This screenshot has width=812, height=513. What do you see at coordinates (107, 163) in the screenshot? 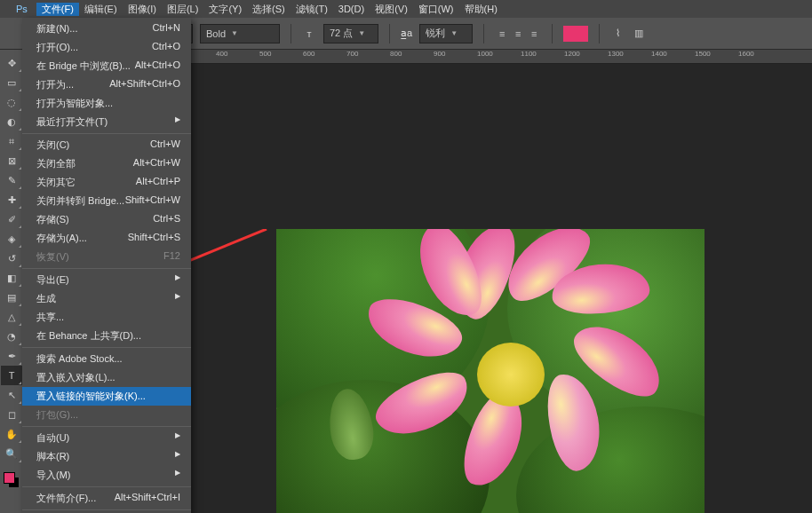
I see `file-menu-item: 关闭全部Alt+Ctrl+W` at bounding box center [107, 163].